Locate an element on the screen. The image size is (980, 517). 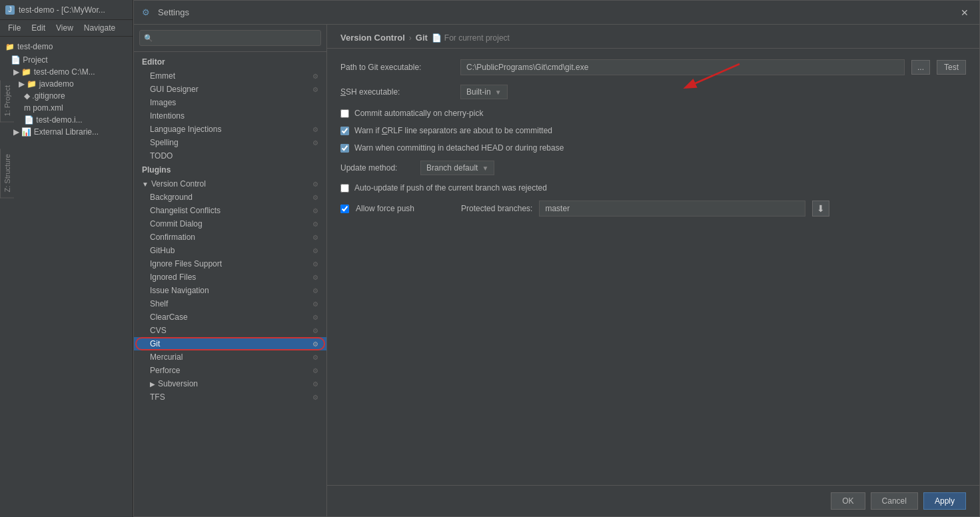
auto-update-checkbox is located at coordinates (345, 188).